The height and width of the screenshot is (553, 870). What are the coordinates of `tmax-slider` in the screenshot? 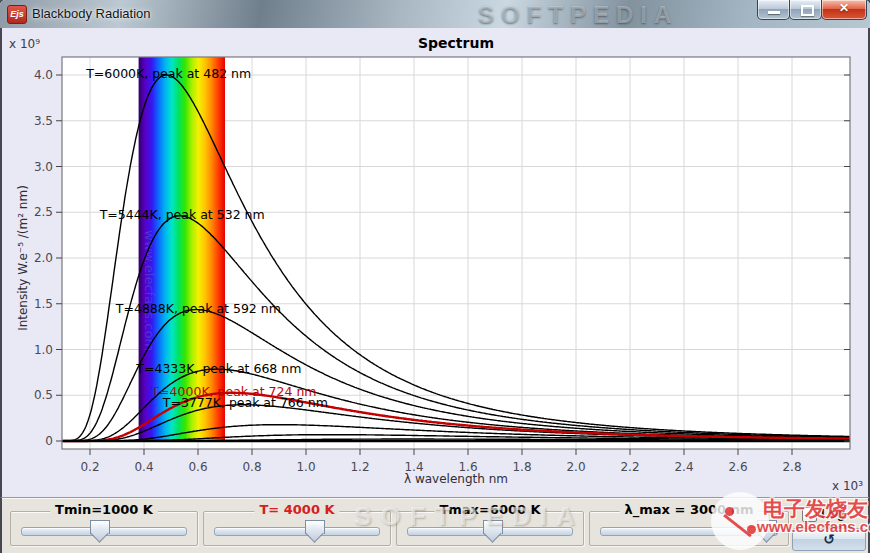 It's located at (490, 530).